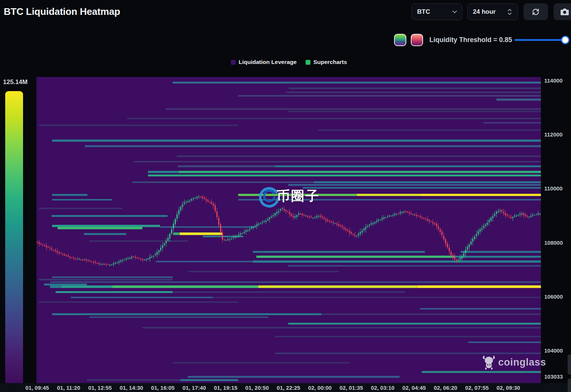 This screenshot has width=571, height=392. I want to click on x-axis-label: 01, 16:05, so click(163, 388).